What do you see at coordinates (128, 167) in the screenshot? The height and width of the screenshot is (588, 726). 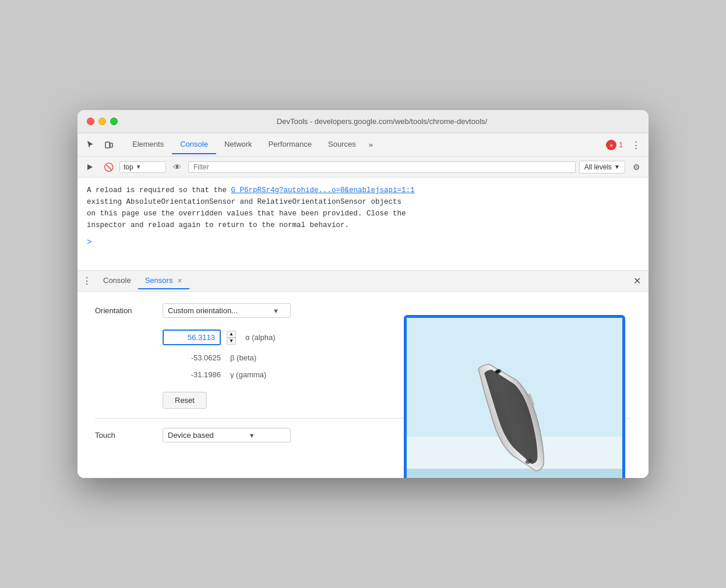 I see `context-value: top` at bounding box center [128, 167].